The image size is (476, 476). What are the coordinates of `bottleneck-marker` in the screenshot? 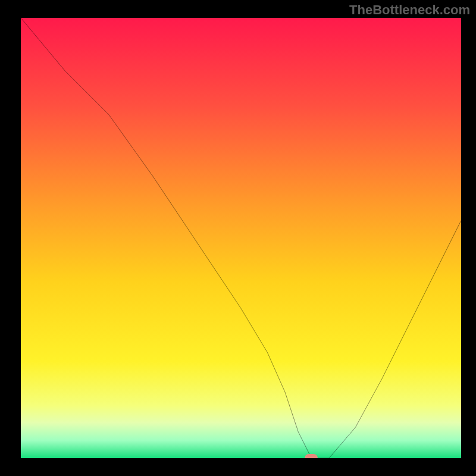 It's located at (311, 456).